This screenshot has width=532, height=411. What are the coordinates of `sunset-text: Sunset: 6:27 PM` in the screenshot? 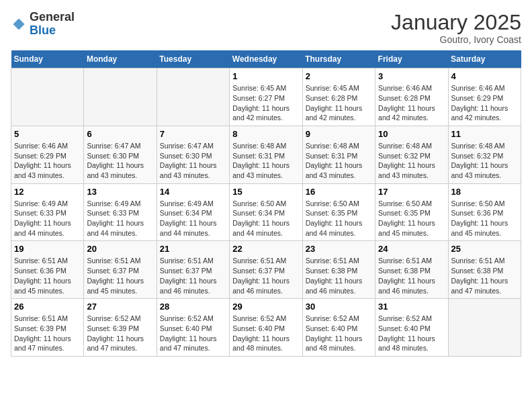 It's located at (259, 98).